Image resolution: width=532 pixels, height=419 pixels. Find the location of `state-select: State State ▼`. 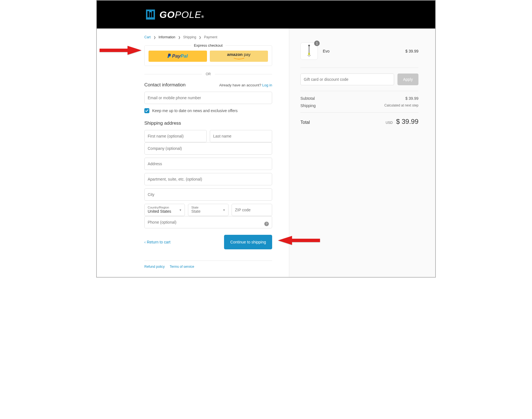

state-select: State State ▼ is located at coordinates (208, 210).